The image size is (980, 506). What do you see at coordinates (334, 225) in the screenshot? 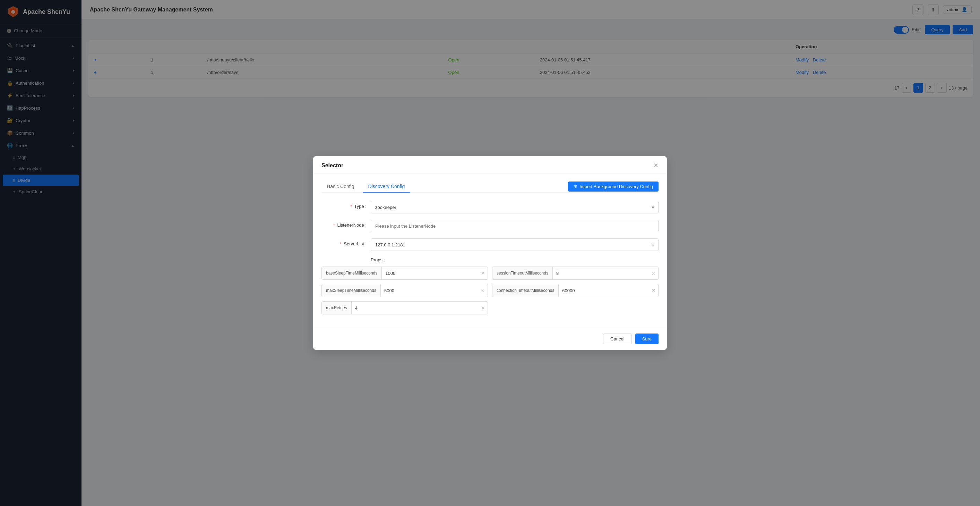
I see `listenernode-required-mark: *` at bounding box center [334, 225].